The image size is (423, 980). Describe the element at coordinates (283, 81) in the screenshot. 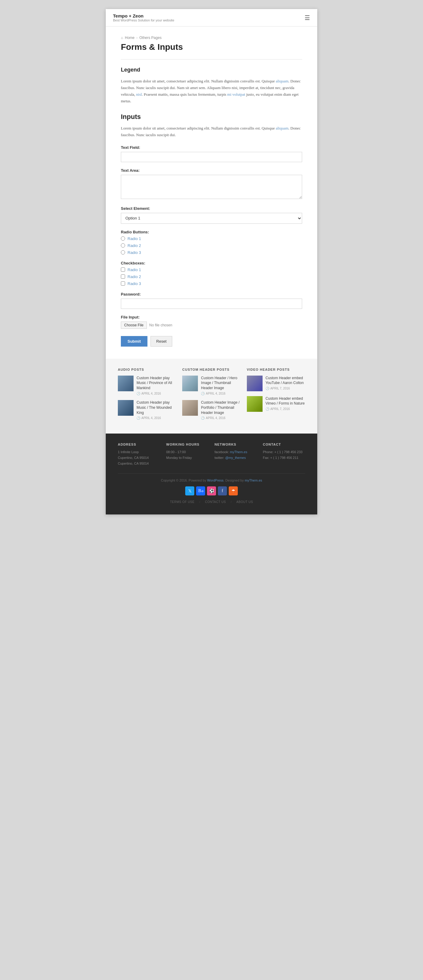

I see `legend-link1: aliquam` at that location.